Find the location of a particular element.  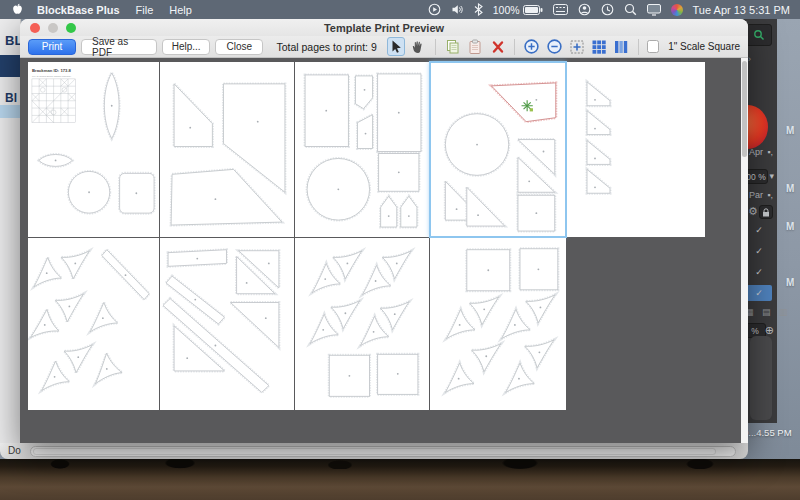

close-button: Close is located at coordinates (239, 47).